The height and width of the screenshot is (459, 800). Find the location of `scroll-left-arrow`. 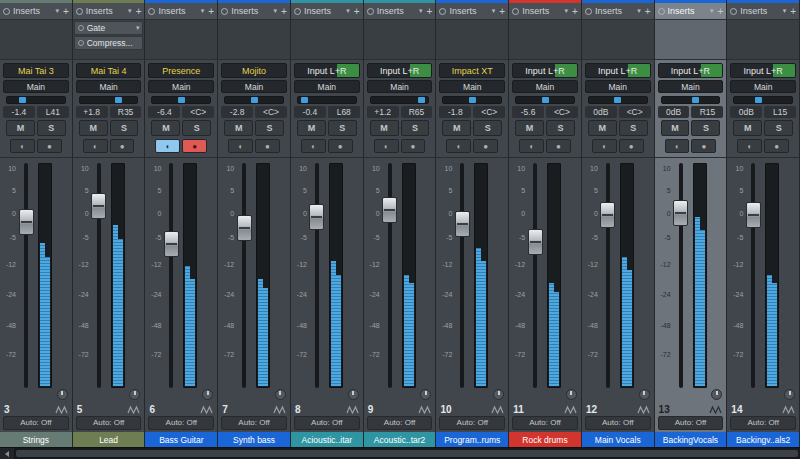

scroll-left-arrow is located at coordinates (7, 454).